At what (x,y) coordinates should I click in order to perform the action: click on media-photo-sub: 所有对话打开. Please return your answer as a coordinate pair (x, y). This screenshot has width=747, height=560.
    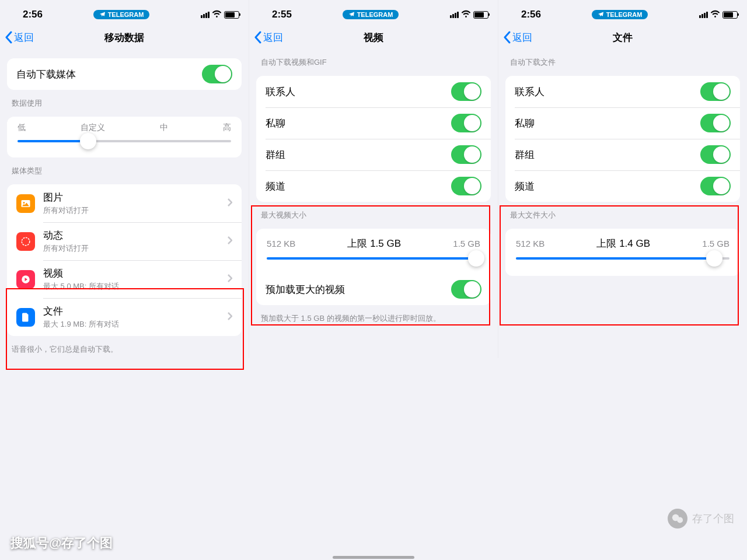
    Looking at the image, I should click on (133, 211).